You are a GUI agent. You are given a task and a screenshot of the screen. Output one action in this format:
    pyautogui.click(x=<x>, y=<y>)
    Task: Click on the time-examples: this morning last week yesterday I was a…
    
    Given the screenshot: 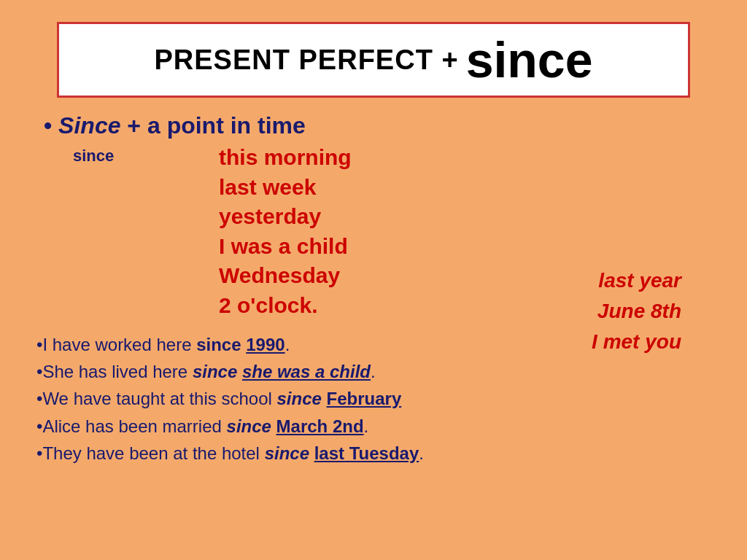 What is the action you would take?
    pyautogui.click(x=285, y=232)
    